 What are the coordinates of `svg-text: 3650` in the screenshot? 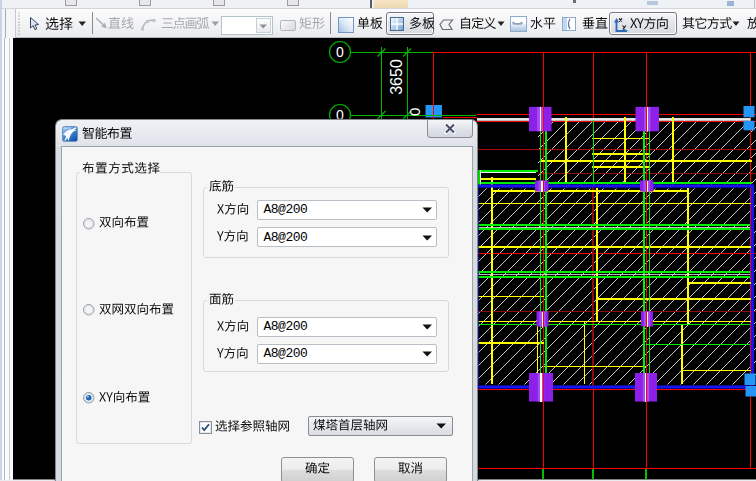 It's located at (396, 77).